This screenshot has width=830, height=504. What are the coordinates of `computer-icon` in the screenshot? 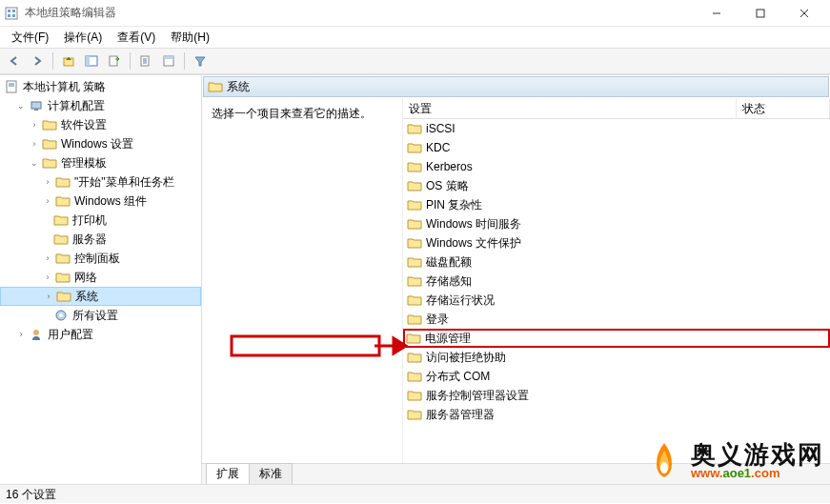 It's located at (36, 106).